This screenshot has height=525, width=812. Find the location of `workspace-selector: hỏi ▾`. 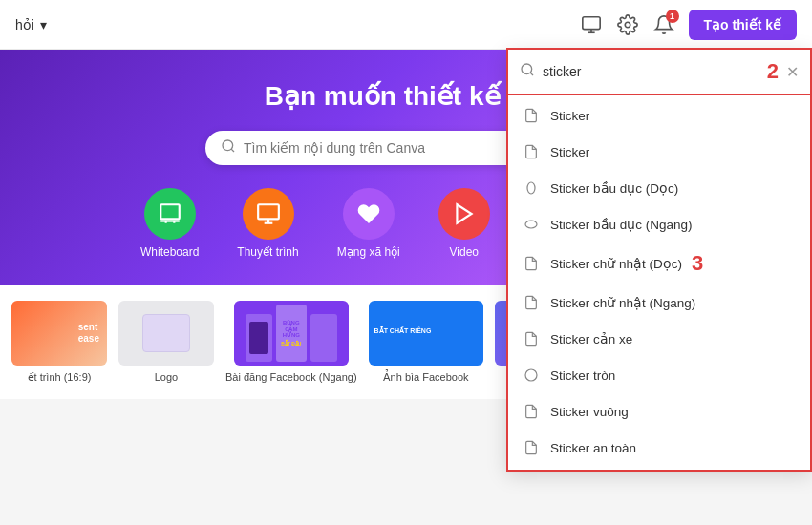

workspace-selector: hỏi ▾ is located at coordinates (31, 25).